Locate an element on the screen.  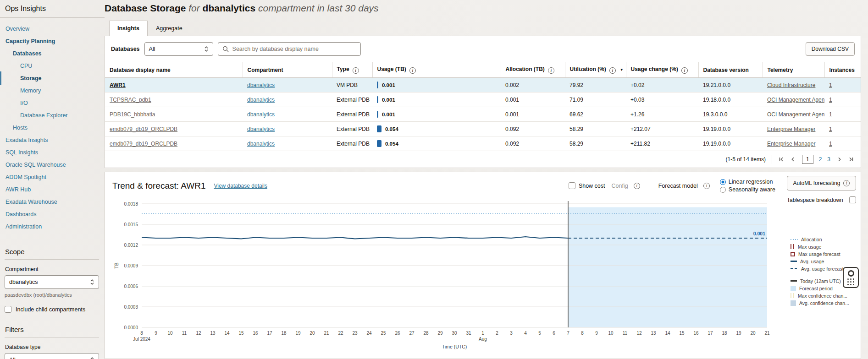
database-name-link: TCPSRAC_pdb1 is located at coordinates (130, 100).